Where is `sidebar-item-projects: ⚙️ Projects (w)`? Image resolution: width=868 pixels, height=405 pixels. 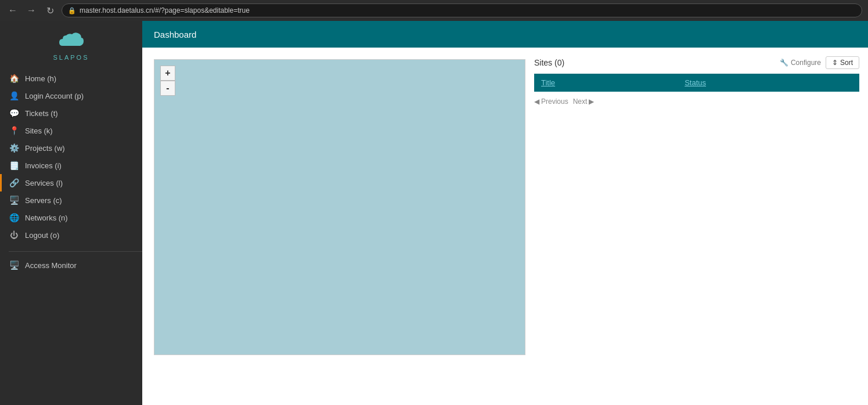
sidebar-item-projects: ⚙️ Projects (w) is located at coordinates (71, 148).